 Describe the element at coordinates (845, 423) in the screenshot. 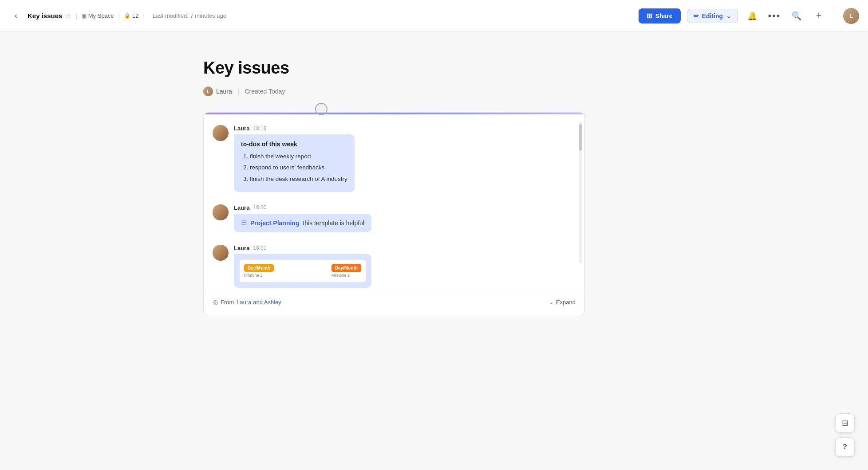

I see `save-fab-button: ⊟` at that location.